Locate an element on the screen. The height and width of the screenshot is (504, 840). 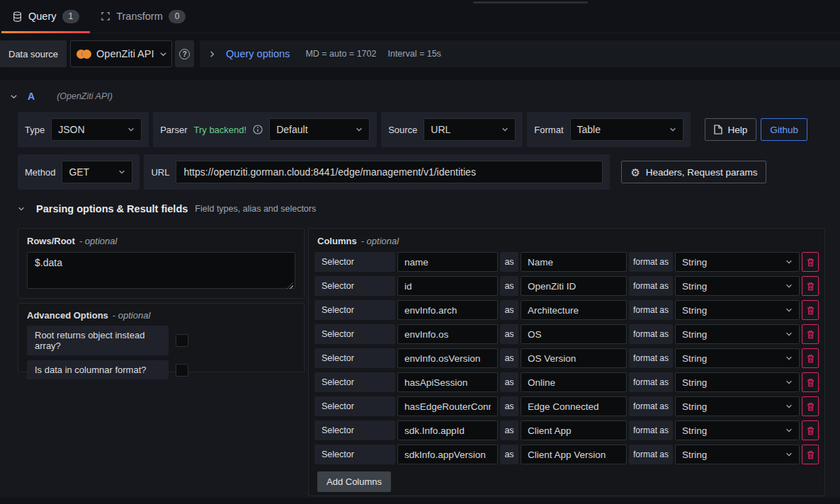
parser-field-group: Parser Try backend! Default is located at coordinates (265, 130).